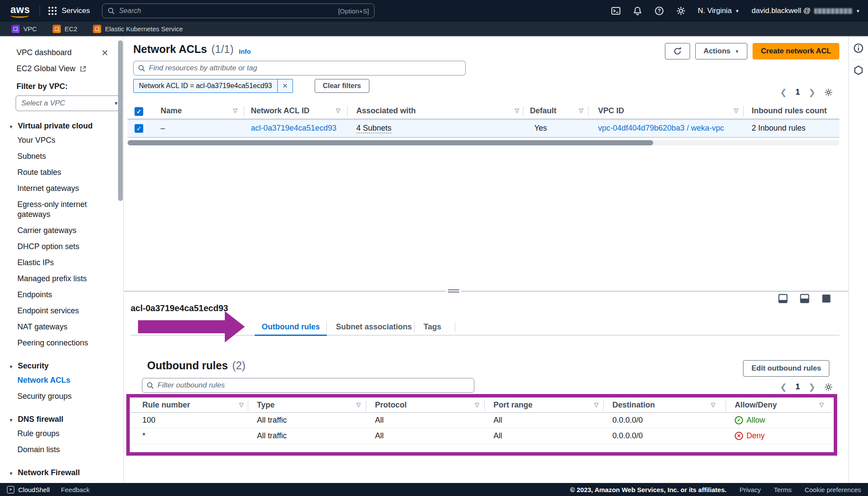  I want to click on tab-outbound-rules: Outbound rules, so click(291, 327).